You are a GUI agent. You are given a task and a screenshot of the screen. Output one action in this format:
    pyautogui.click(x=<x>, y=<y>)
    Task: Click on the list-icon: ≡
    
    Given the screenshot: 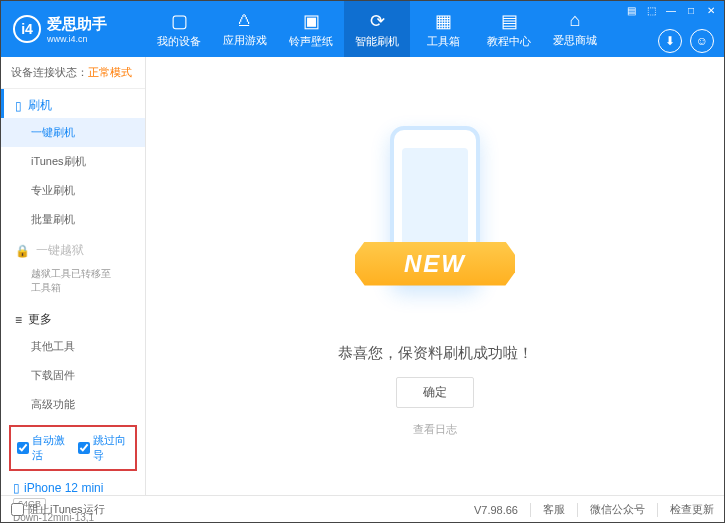 What is the action you would take?
    pyautogui.click(x=18, y=320)
    